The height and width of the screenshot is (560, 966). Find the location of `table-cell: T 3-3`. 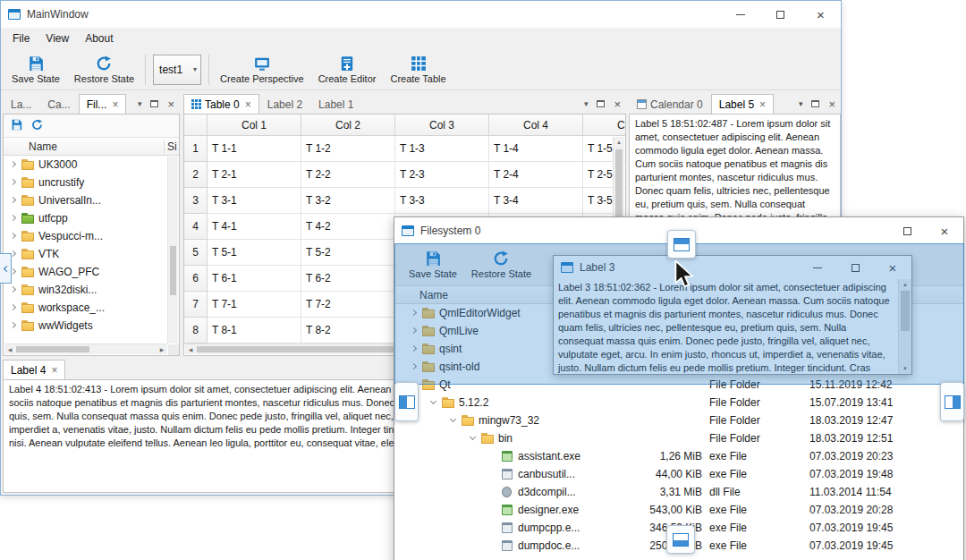

table-cell: T 3-3 is located at coordinates (442, 200).